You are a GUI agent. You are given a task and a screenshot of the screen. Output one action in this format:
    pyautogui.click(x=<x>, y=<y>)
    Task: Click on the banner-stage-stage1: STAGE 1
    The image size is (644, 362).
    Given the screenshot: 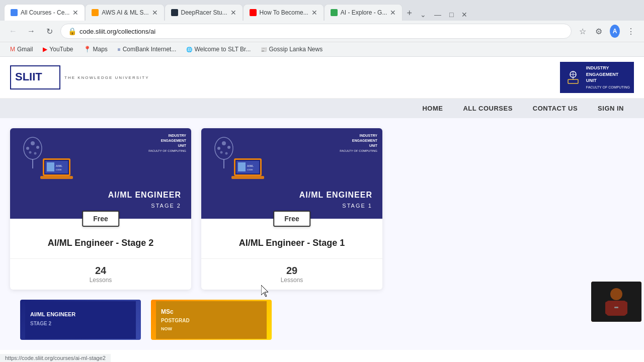 What is the action you would take?
    pyautogui.click(x=357, y=206)
    